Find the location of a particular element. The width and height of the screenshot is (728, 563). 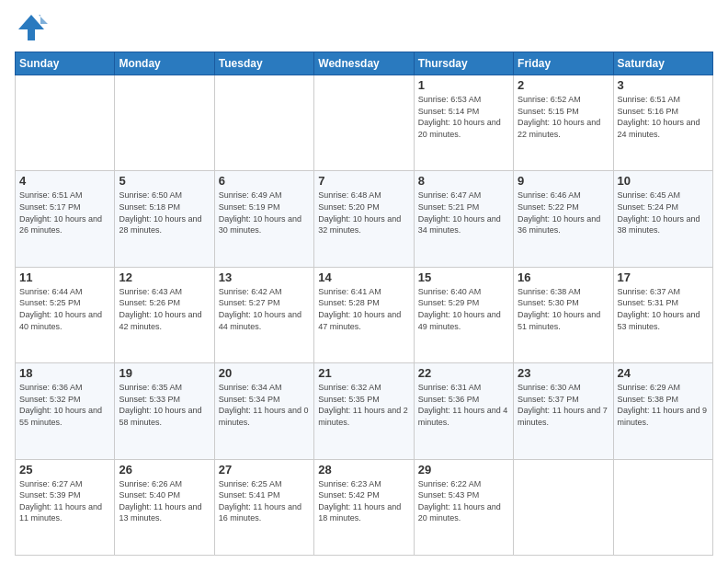

day-number: 28 is located at coordinates (364, 469).